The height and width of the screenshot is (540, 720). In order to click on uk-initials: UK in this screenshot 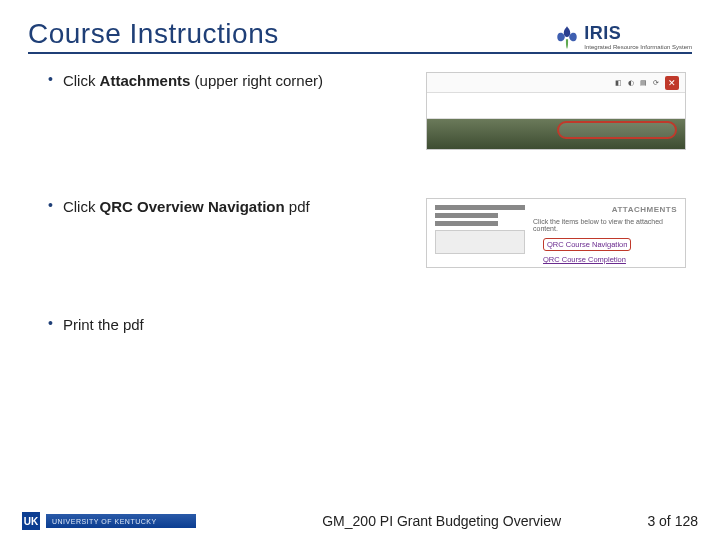, I will do `click(31, 521)`.